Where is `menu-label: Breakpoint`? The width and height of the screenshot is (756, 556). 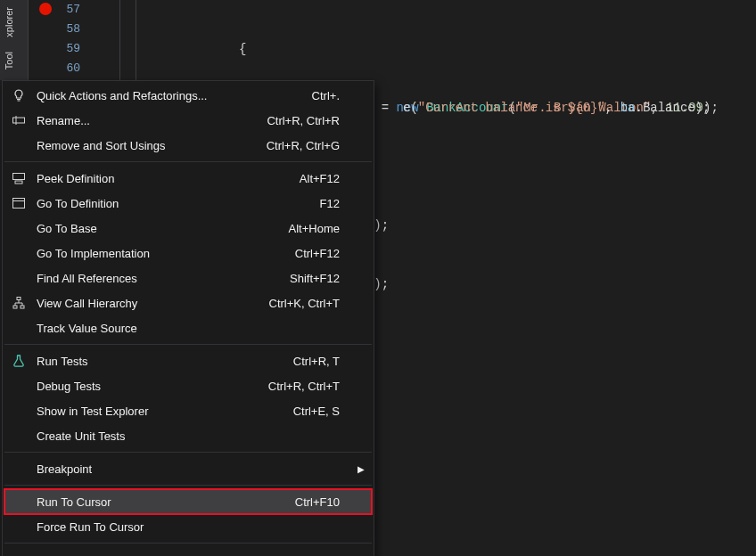
menu-label: Breakpoint is located at coordinates (185, 469).